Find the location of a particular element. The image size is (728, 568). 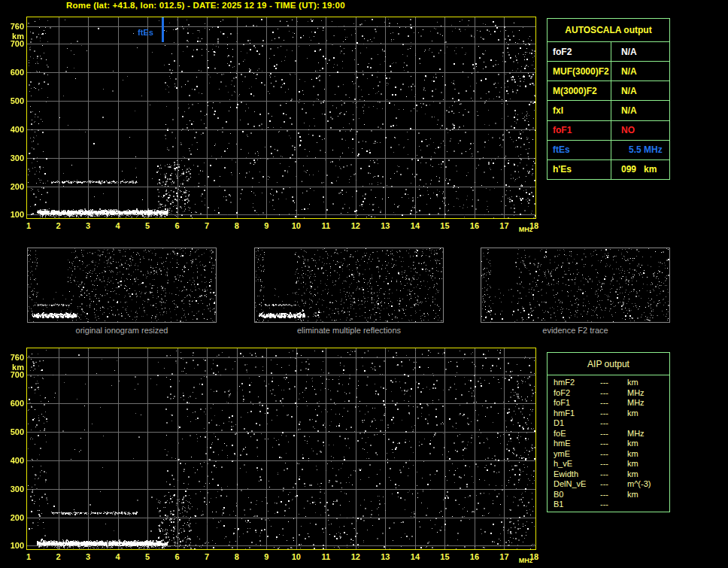

thumbnail-caption-eliminate: eliminate multiple reflections is located at coordinates (349, 330).